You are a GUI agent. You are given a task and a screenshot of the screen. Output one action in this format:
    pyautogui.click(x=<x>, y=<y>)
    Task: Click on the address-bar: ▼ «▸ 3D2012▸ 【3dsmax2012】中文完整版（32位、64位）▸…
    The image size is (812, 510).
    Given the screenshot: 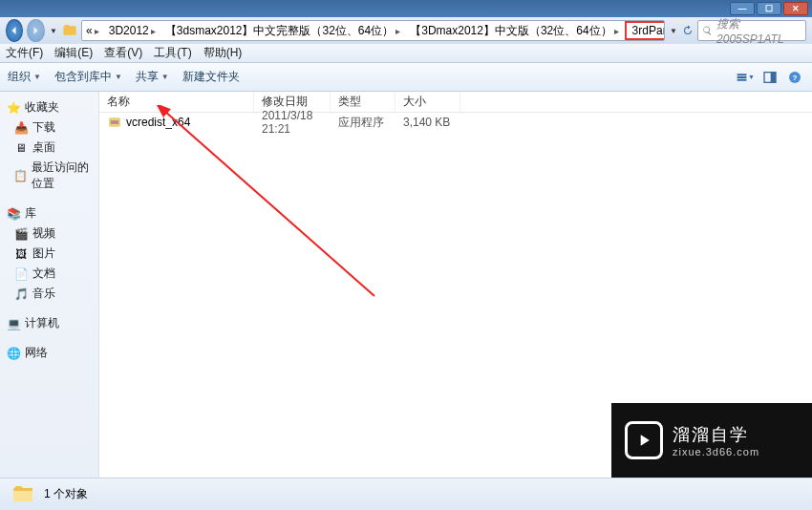 What is the action you would take?
    pyautogui.click(x=406, y=31)
    